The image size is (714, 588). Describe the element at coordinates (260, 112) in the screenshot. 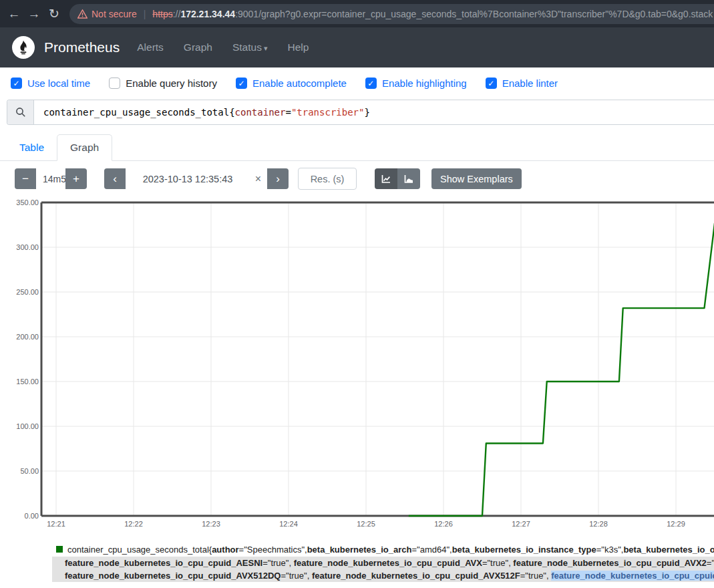

I see `query-token: container` at that location.